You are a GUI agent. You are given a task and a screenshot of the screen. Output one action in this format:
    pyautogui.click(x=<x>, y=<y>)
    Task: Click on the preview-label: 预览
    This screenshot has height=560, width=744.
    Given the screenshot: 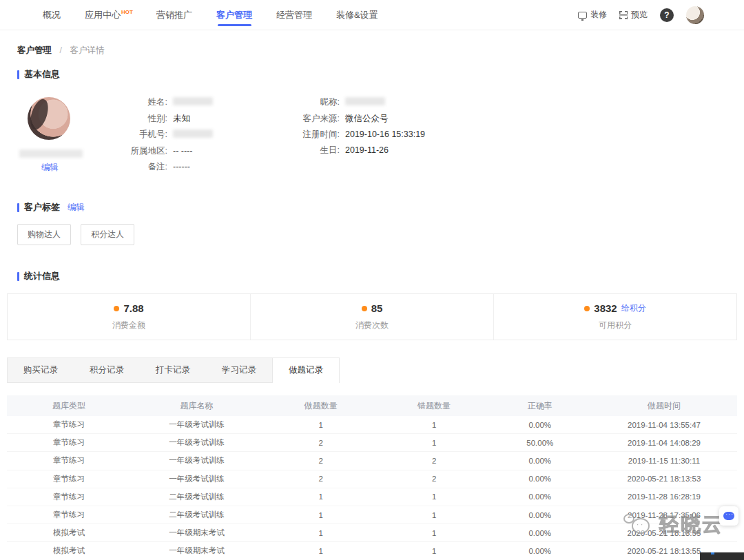 What is the action you would take?
    pyautogui.click(x=639, y=15)
    